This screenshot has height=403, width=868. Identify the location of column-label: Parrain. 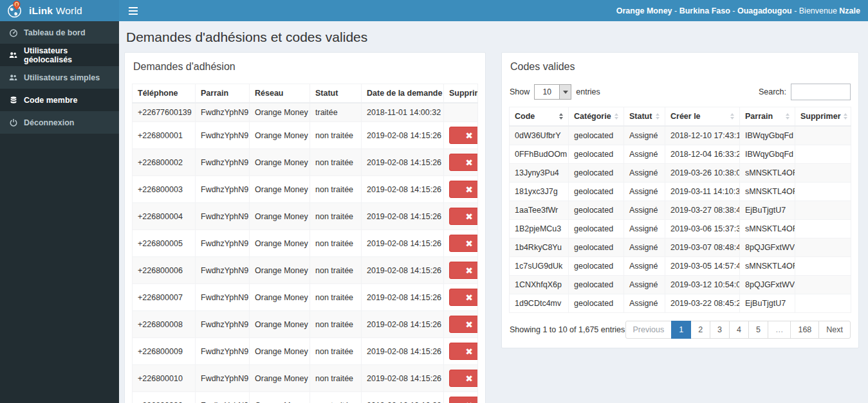
(759, 116).